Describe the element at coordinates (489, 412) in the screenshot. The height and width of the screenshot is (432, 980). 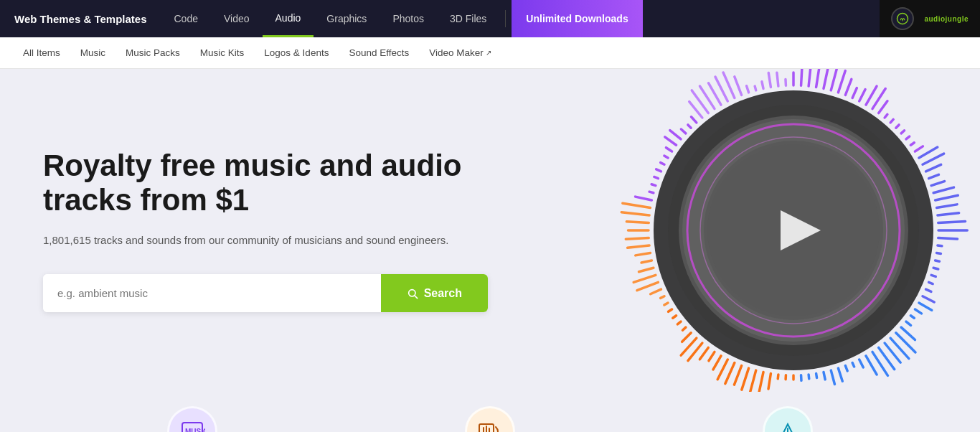
I see `category-sfx` at that location.